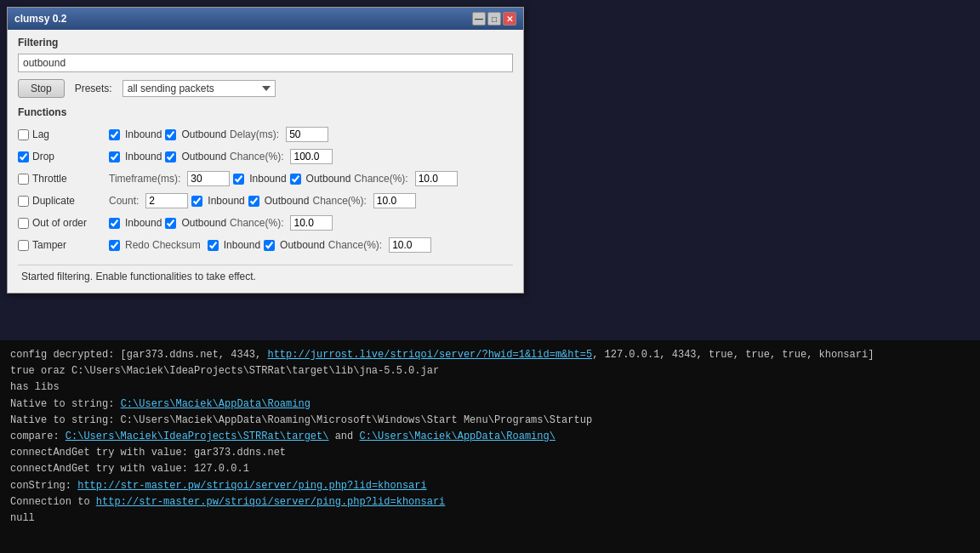  Describe the element at coordinates (395, 201) in the screenshot. I see `duplicate-chance-input` at that location.